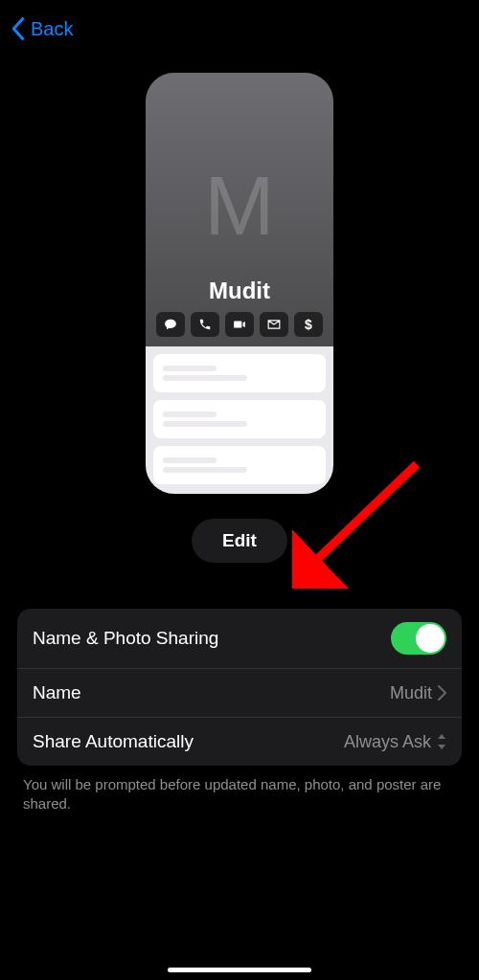 The height and width of the screenshot is (980, 479). Describe the element at coordinates (240, 970) in the screenshot. I see `home-indicator` at that location.